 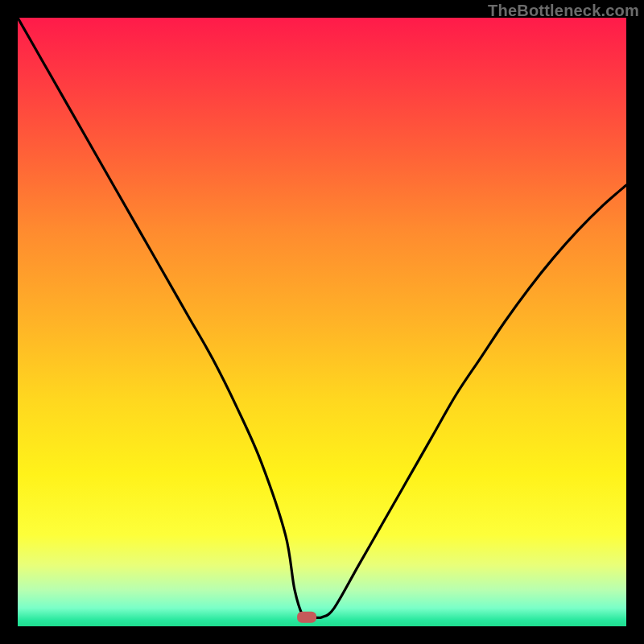 What do you see at coordinates (307, 617) in the screenshot?
I see `optimal-point-marker` at bounding box center [307, 617].